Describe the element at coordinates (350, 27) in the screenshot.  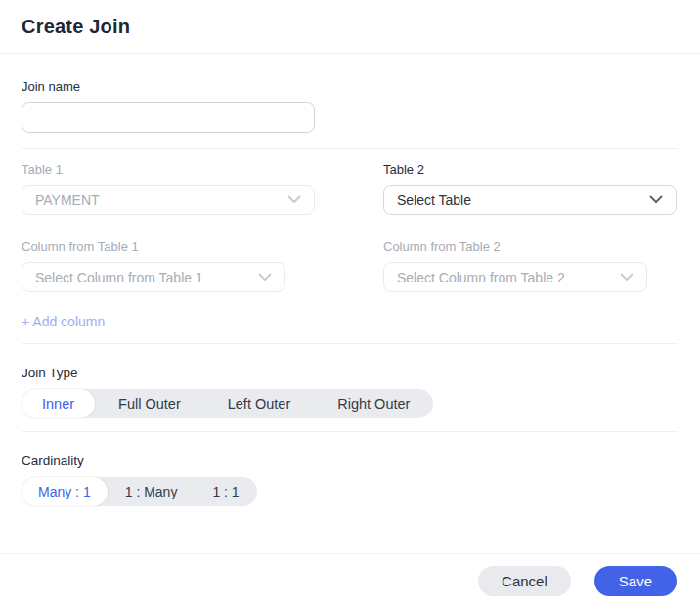
I see `dialog-header: Create Join` at that location.